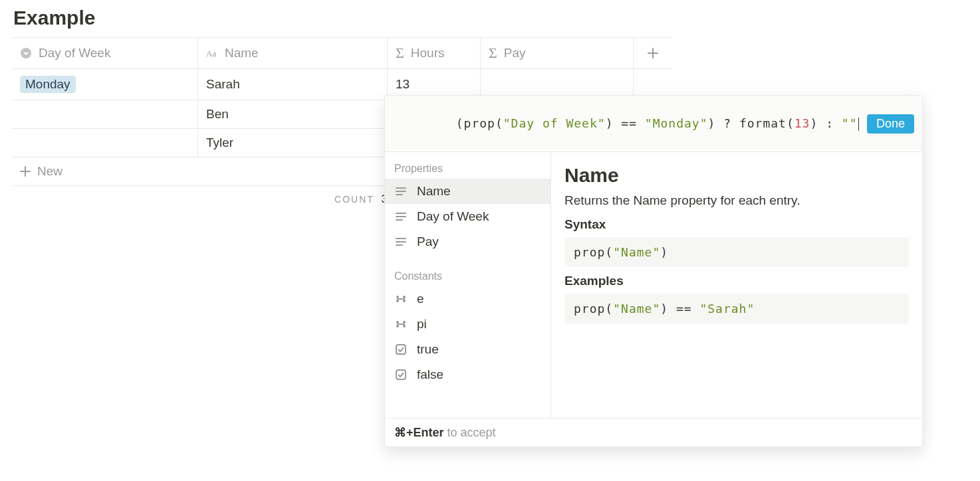 Image resolution: width=980 pixels, height=481 pixels. Describe the element at coordinates (211, 53) in the screenshot. I see `svg-text: Aa` at that location.